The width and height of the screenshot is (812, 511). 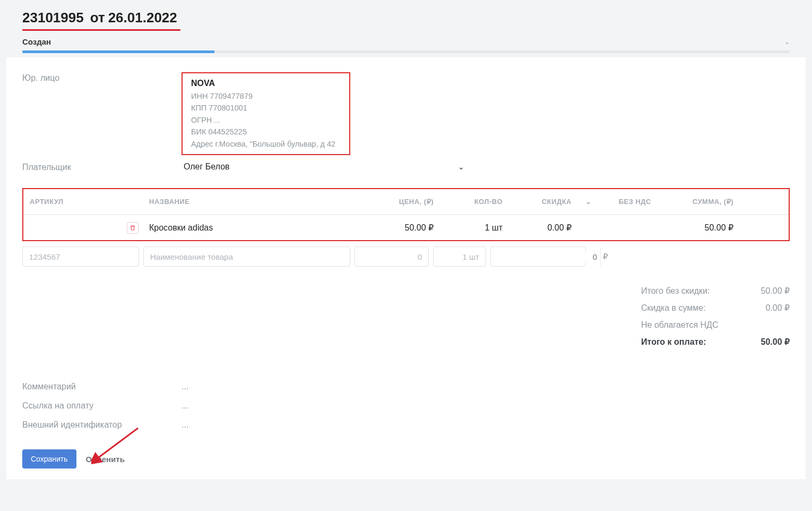 I want to click on article-input, so click(x=81, y=257).